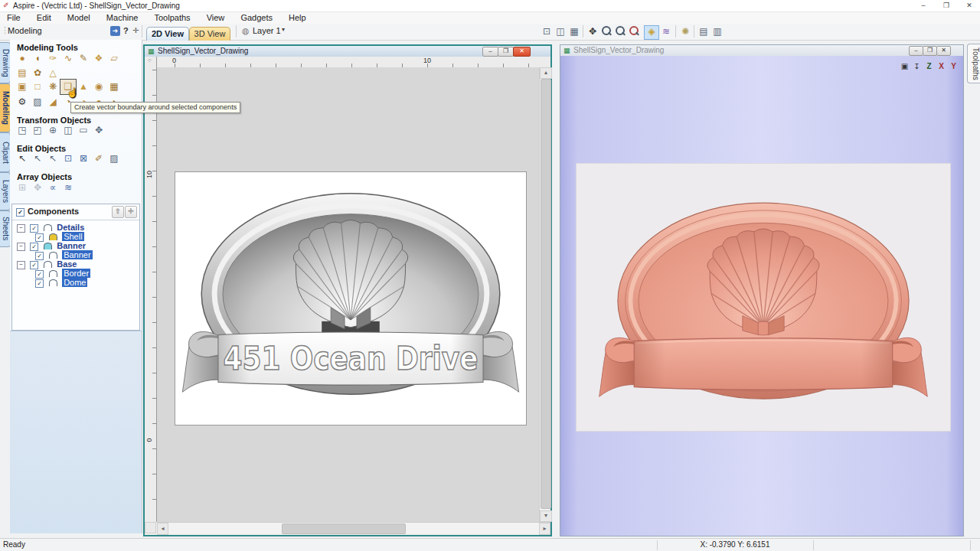 The image size is (980, 551). I want to click on 2d-vertical-scrollbar: ▴ ▾, so click(545, 295).